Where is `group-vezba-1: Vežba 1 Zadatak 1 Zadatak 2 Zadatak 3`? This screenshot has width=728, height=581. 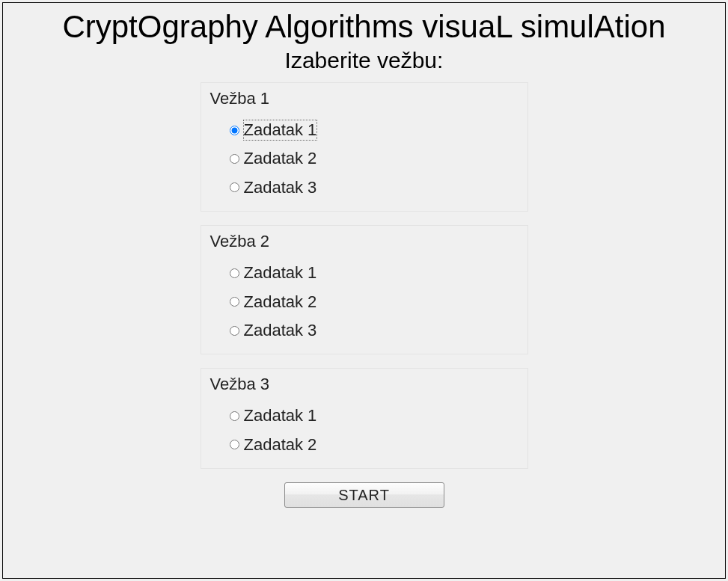 group-vezba-1: Vežba 1 Zadatak 1 Zadatak 2 Zadatak 3 is located at coordinates (364, 147).